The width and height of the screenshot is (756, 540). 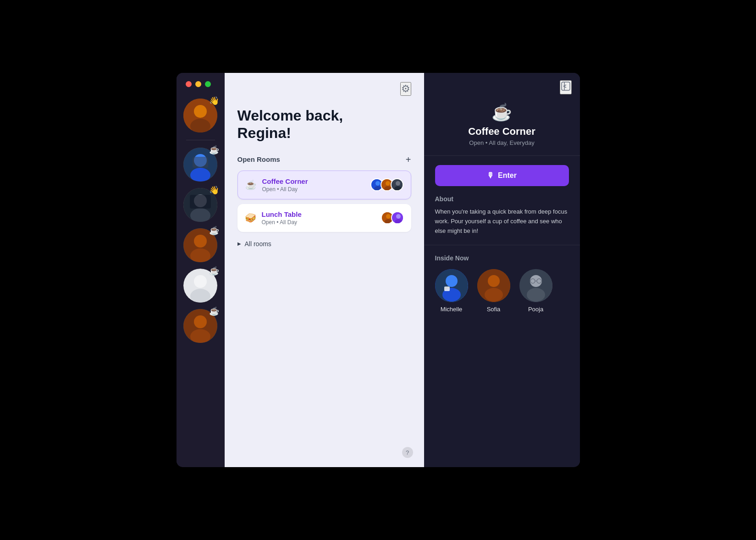 What do you see at coordinates (408, 160) in the screenshot?
I see `add-room-button: +` at bounding box center [408, 160].